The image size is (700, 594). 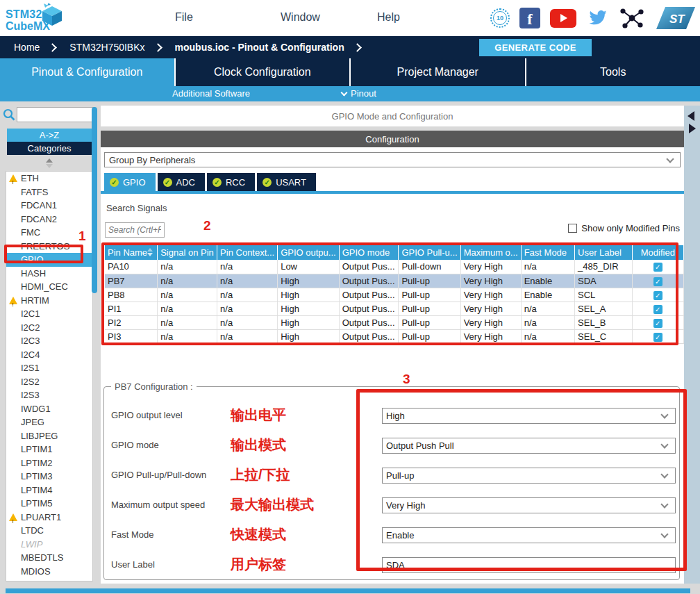 I want to click on column-header-gpio-pull-u-: GPIO Pull-u..., so click(x=429, y=253).